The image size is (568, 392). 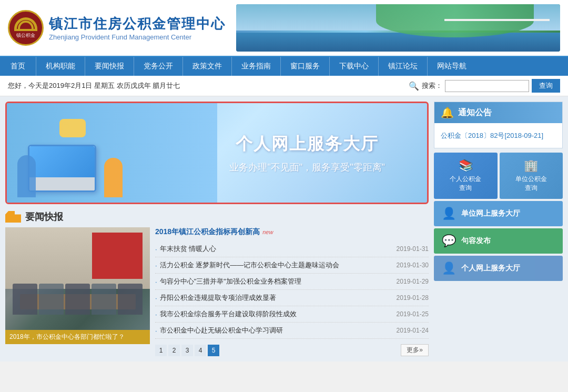 What do you see at coordinates (200, 350) in the screenshot?
I see `page-4: 4` at bounding box center [200, 350].